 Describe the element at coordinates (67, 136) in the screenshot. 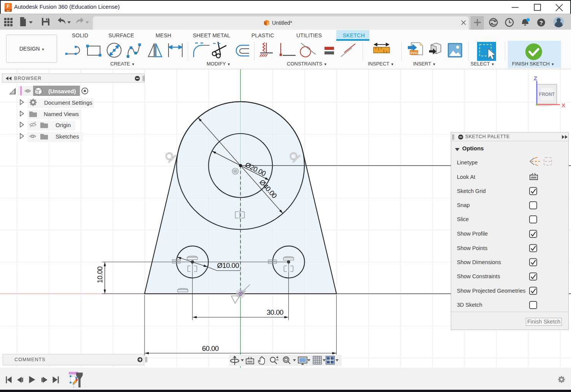

I see `svg-text: Sketches` at that location.